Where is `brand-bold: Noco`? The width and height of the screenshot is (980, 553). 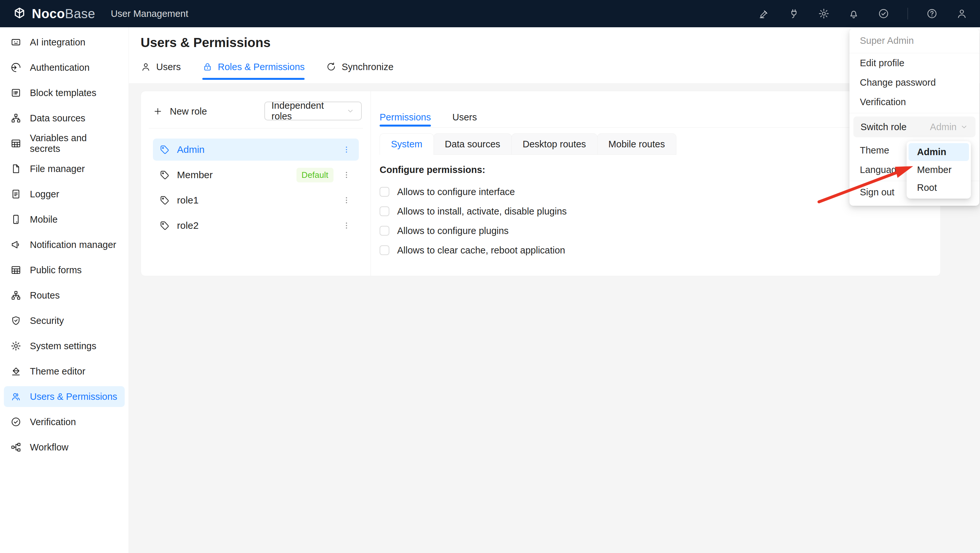
brand-bold: Noco is located at coordinates (49, 14).